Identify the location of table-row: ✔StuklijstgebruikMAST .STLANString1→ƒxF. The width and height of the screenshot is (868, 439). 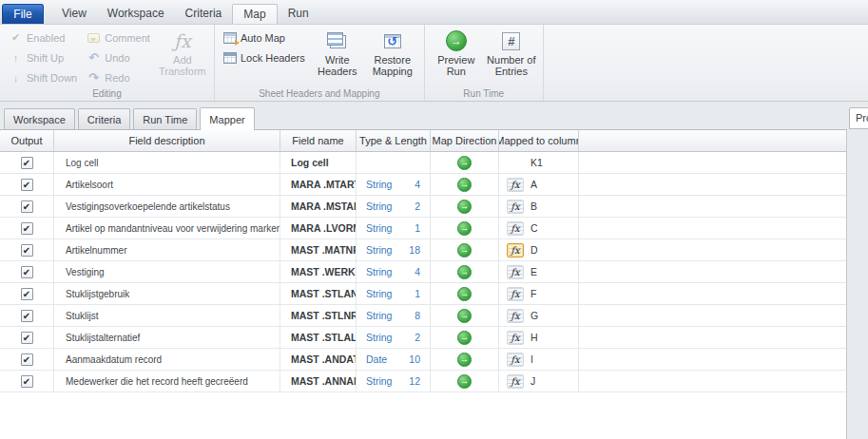
(423, 295).